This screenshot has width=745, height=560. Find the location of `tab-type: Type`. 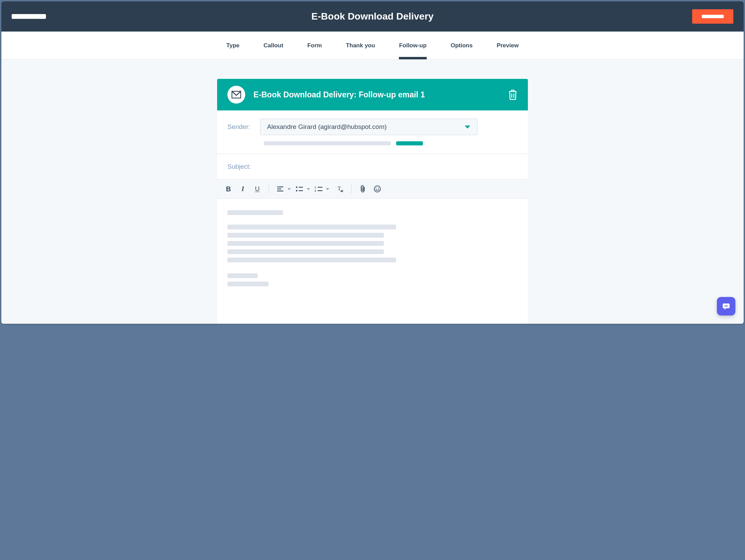

tab-type: Type is located at coordinates (233, 45).